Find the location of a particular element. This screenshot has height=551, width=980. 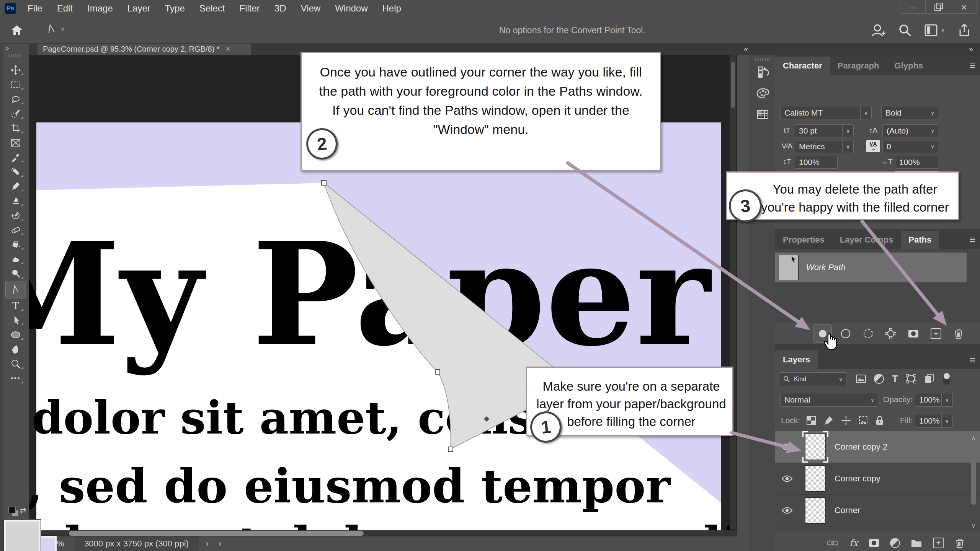

lock-all-icon is located at coordinates (880, 421).